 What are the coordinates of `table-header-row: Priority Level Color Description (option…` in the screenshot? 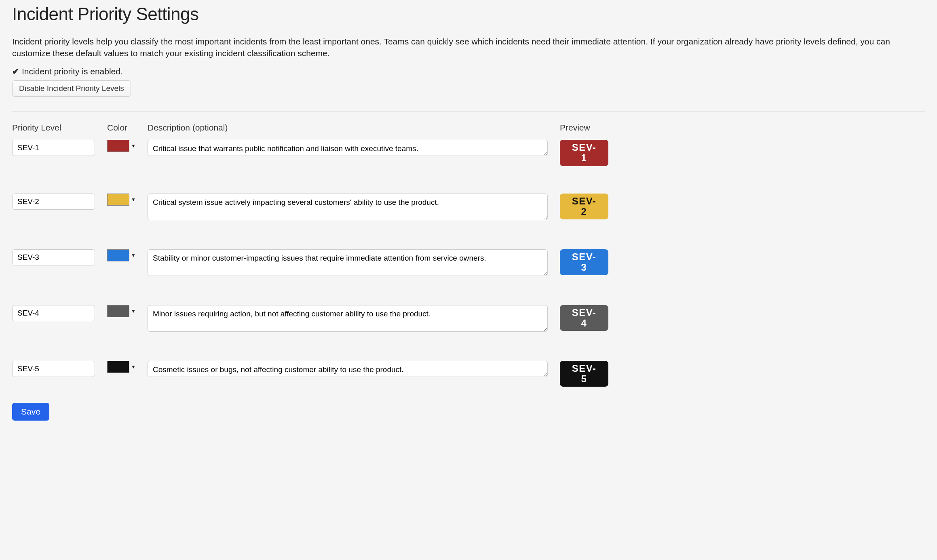 It's located at (468, 128).